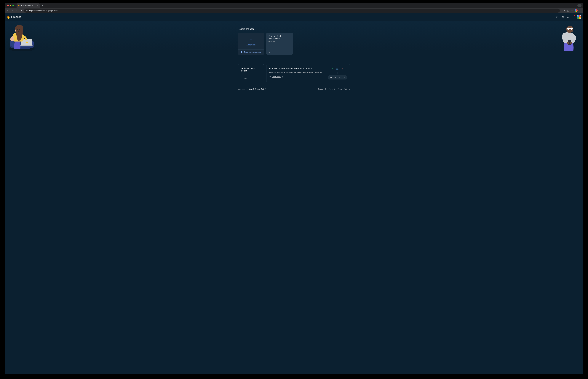 The image size is (588, 379). Describe the element at coordinates (568, 17) in the screenshot. I see `feedback-button` at that location.